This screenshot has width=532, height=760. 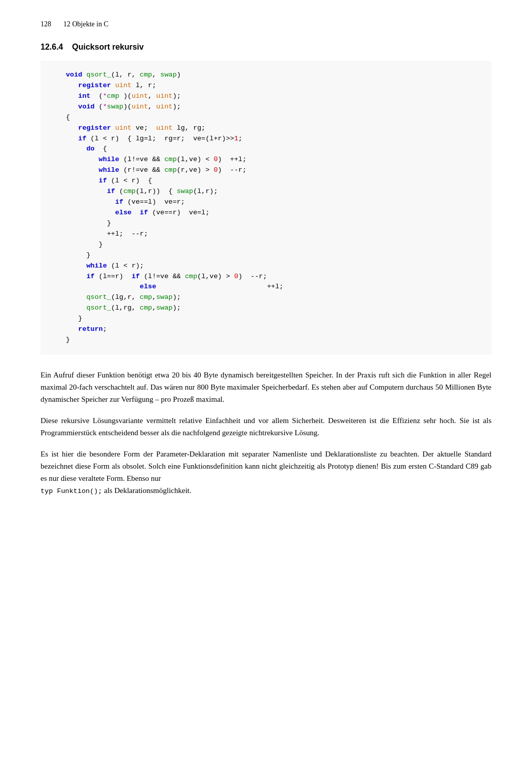 What do you see at coordinates (266, 387) in the screenshot?
I see `paragraph-1: Ein Aufruf dieser Funktion benötigt etwa…` at bounding box center [266, 387].